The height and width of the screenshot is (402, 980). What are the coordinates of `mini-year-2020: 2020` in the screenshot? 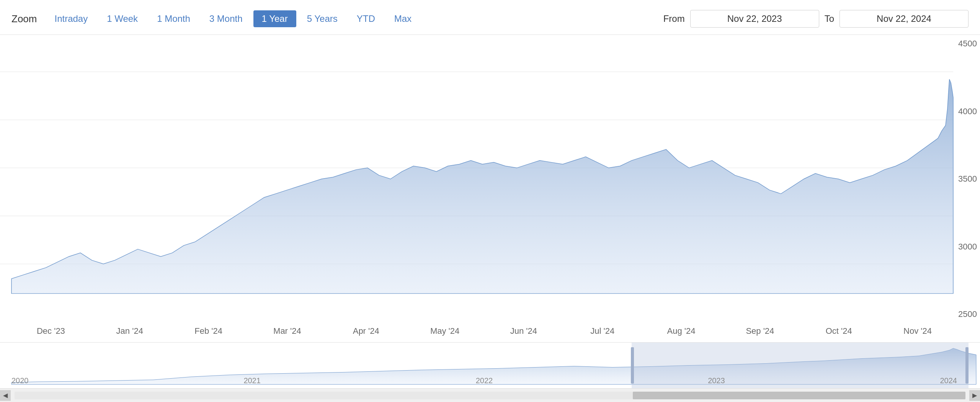 It's located at (20, 381).